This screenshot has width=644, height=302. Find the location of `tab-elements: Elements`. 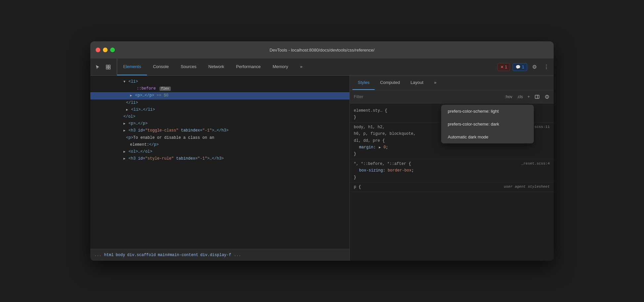

tab-elements: Elements is located at coordinates (132, 67).